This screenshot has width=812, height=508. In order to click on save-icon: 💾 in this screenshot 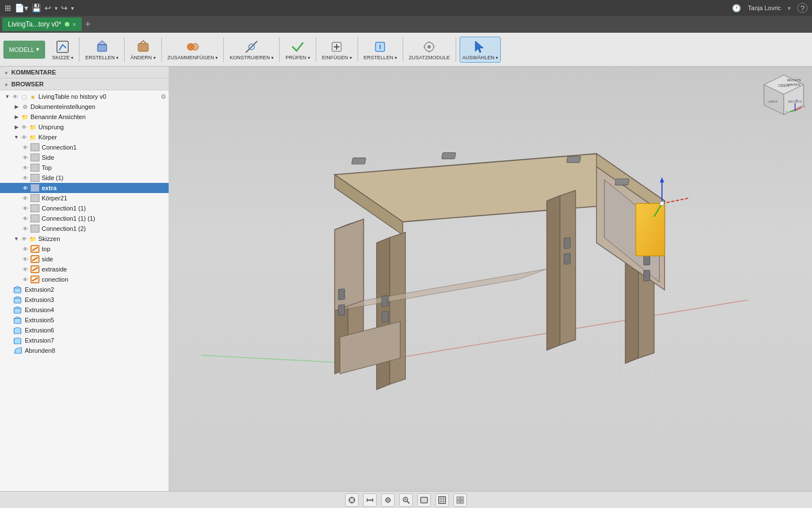, I will do `click(36, 8)`.